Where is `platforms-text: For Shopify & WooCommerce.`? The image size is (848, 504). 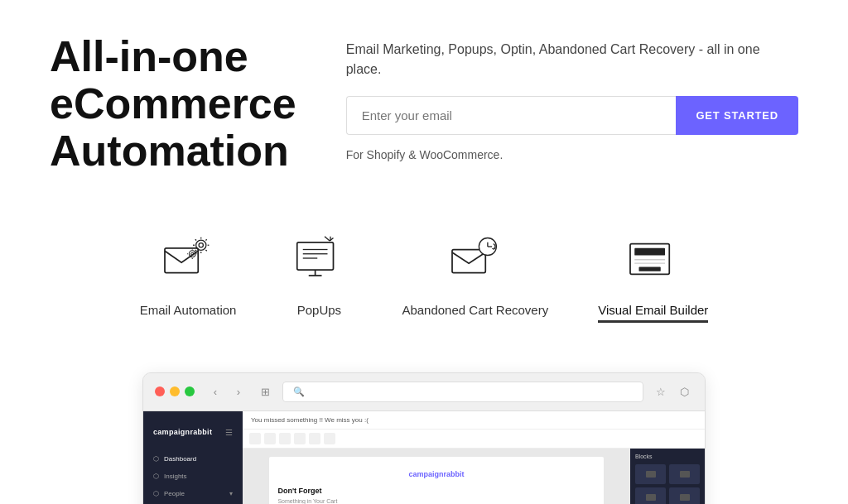
platforms-text: For Shopify & WooCommerce. is located at coordinates (572, 155).